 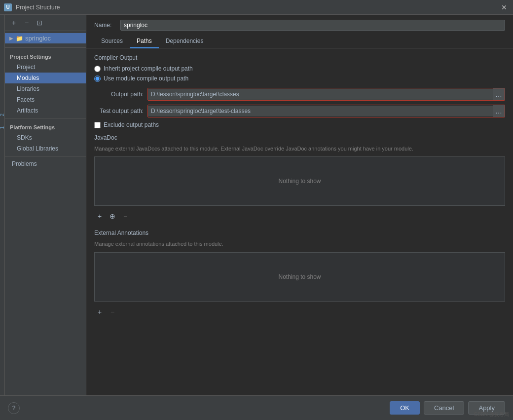 What do you see at coordinates (300, 78) in the screenshot?
I see `radio-row-use: Use module compile output path` at bounding box center [300, 78].